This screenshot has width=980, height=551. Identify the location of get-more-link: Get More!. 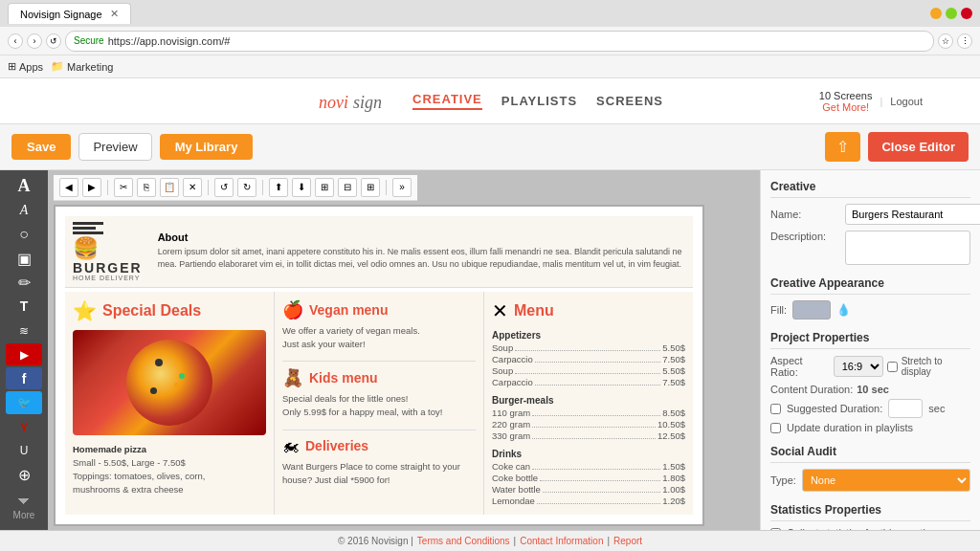
(846, 107).